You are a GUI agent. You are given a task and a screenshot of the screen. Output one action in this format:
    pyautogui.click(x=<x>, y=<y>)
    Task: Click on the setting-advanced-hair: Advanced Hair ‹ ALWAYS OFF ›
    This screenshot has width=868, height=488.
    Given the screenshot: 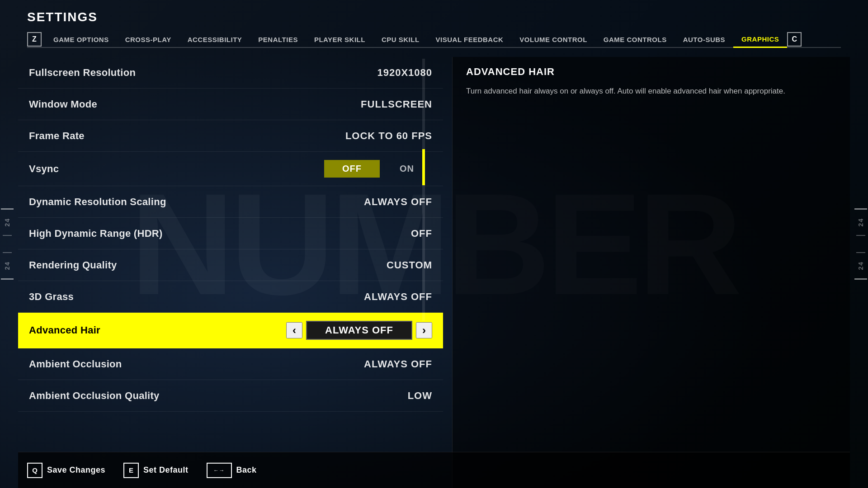 What is the action you would take?
    pyautogui.click(x=231, y=331)
    